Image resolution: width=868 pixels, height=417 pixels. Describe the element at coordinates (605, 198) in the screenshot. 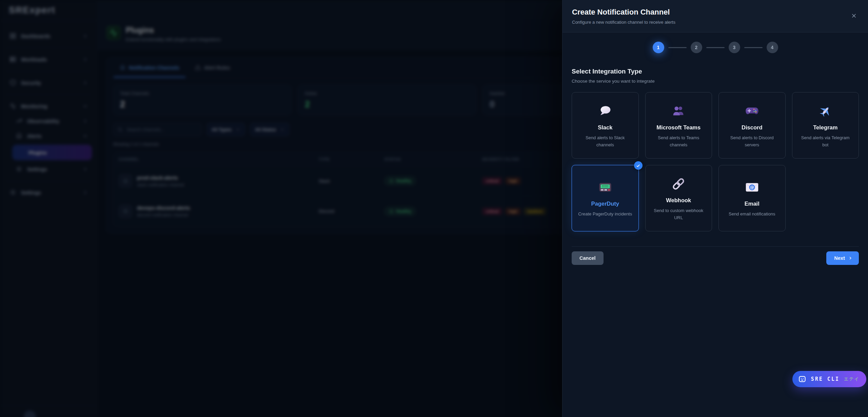

I see `integration-card-pagerduty: PagerDuty Create PagerDuty incidents` at that location.